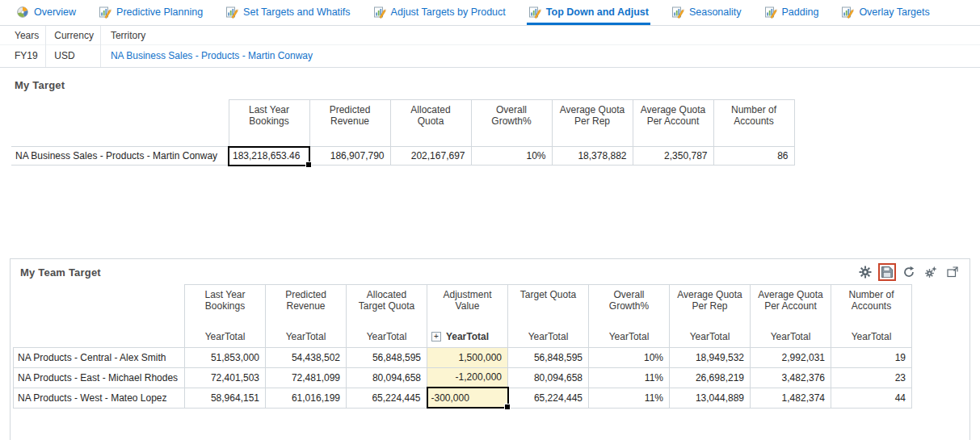 The height and width of the screenshot is (440, 980). Describe the element at coordinates (791, 397) in the screenshot. I see `grid-cell: 1,482,374` at that location.